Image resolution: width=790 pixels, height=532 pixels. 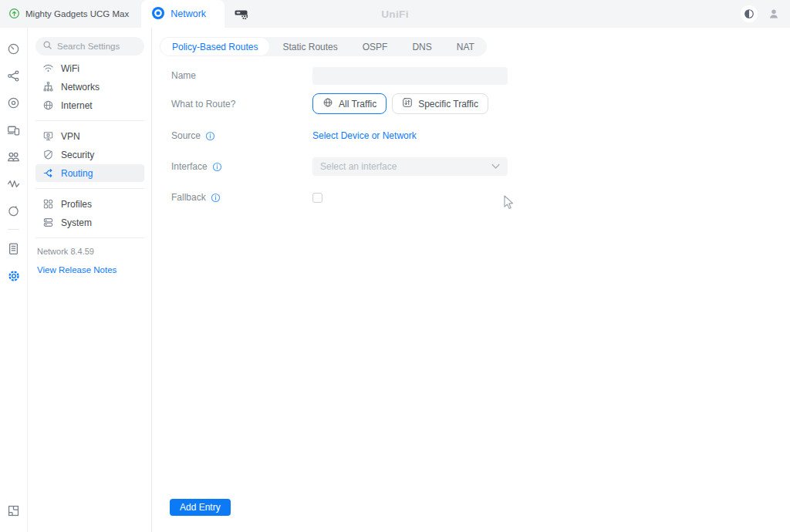 I want to click on tab-nat: NAT, so click(x=466, y=46).